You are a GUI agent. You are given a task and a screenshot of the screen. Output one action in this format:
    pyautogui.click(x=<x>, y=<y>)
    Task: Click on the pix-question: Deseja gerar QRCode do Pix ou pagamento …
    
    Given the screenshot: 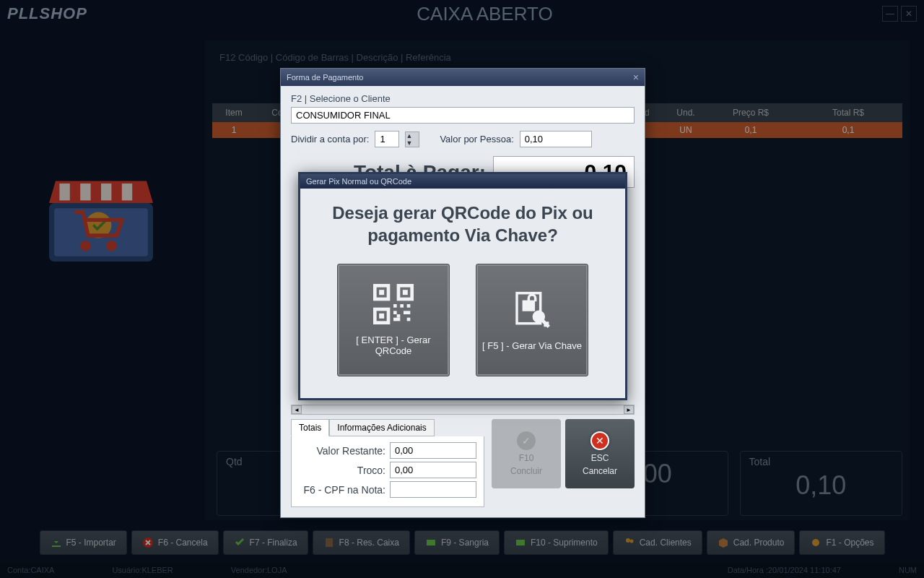 What is the action you would take?
    pyautogui.click(x=463, y=224)
    